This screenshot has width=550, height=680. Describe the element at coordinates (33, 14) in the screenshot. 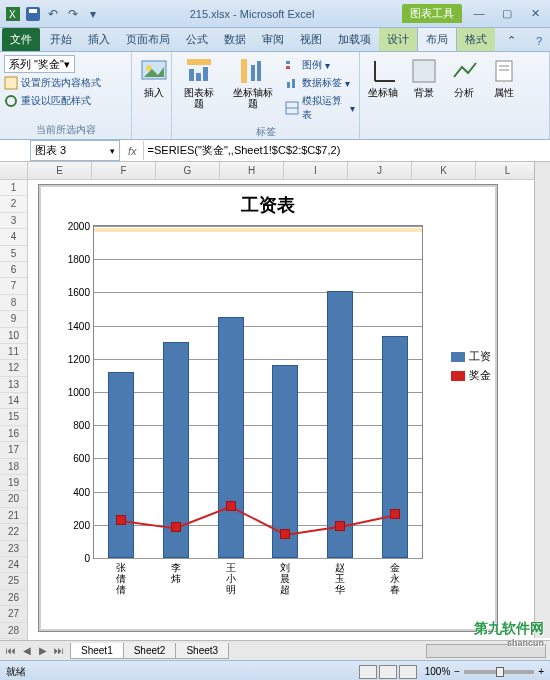

I see `save-icon` at that location.